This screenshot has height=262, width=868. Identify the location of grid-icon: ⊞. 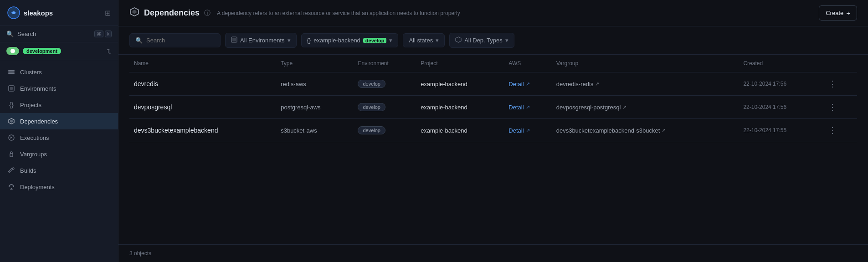
(108, 13).